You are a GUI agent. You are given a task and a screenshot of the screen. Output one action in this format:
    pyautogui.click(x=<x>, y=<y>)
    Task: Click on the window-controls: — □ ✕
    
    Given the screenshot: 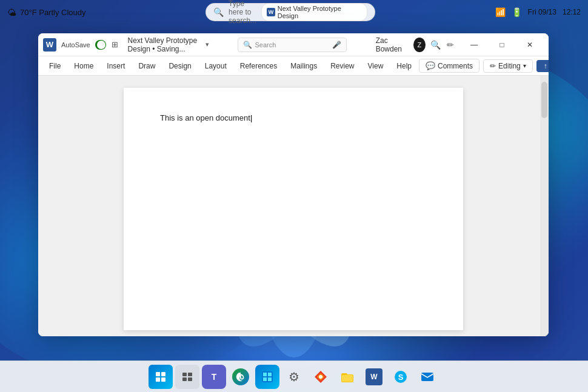 What is the action you would take?
    pyautogui.click(x=502, y=45)
    